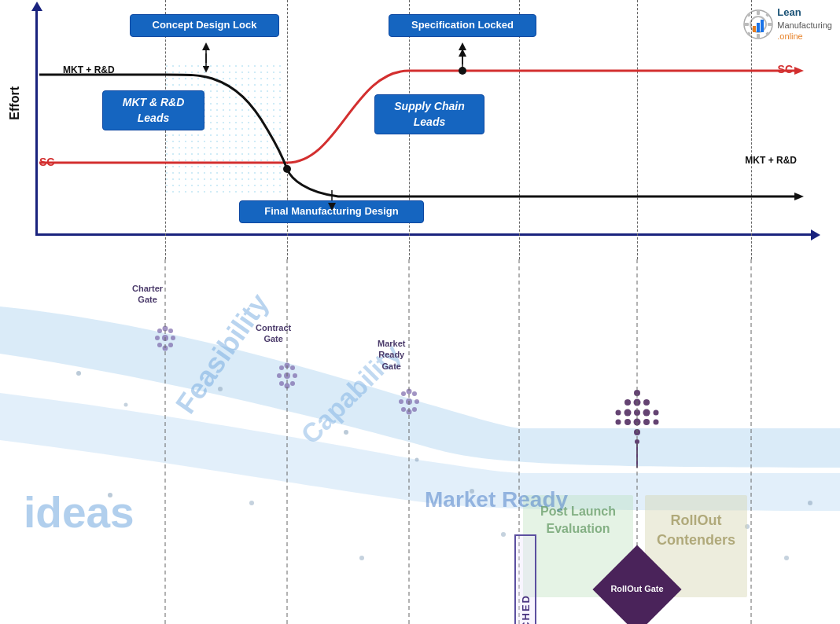 This screenshot has height=624, width=840. I want to click on post-launch-label: Post LaunchEvaluation, so click(578, 520).